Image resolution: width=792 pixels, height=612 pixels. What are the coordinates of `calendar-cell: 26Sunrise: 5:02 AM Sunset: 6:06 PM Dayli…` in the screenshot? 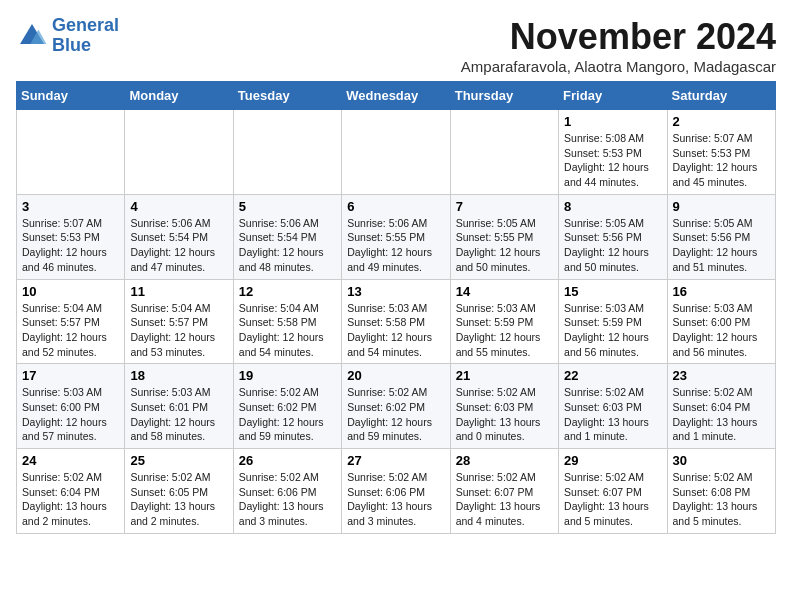 It's located at (287, 492).